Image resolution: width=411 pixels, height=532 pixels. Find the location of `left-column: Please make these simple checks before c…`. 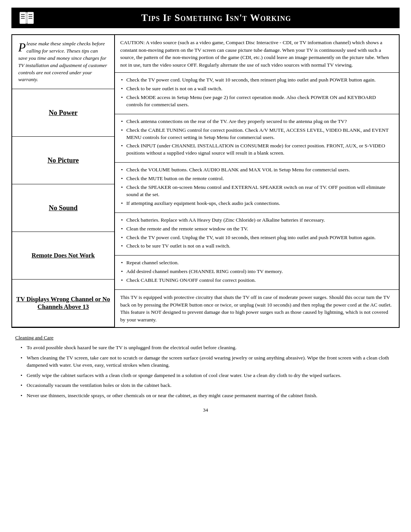

left-column: Please make these simple checks before c… is located at coordinates (64, 181).